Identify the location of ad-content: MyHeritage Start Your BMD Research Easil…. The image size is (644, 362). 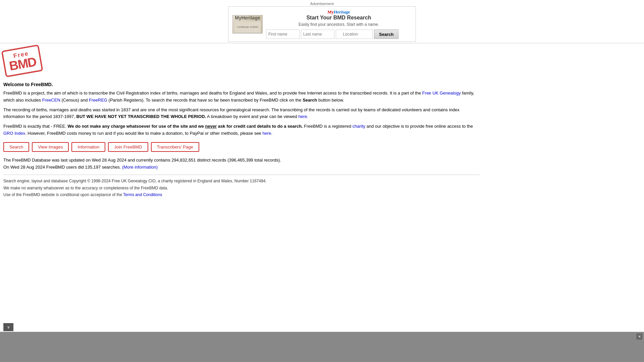
(339, 24).